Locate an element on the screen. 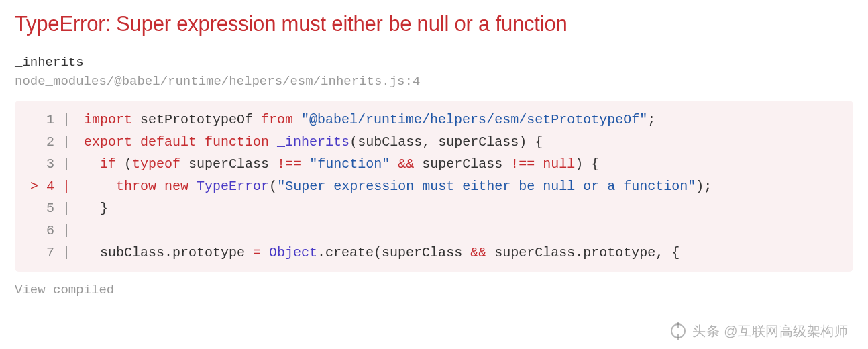  code-line: > 4 | throw new TypeError("Super express… is located at coordinates (434, 187).